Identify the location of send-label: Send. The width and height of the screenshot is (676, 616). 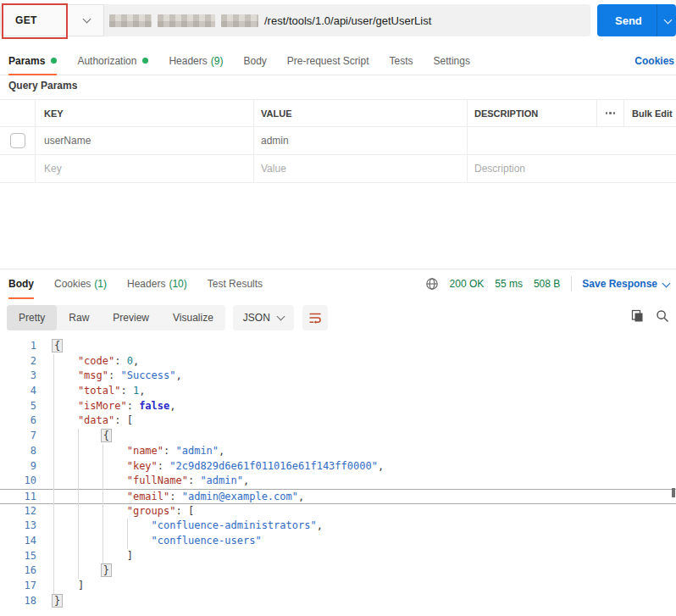
(629, 20).